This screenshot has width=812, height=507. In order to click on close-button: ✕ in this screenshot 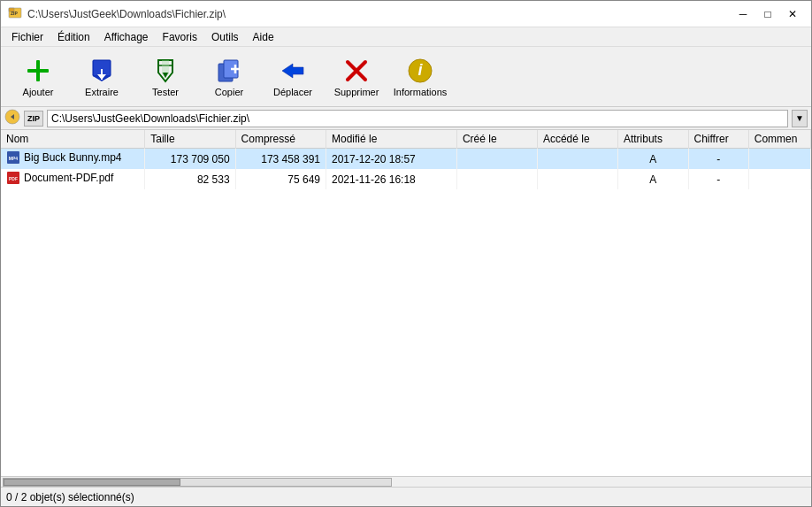, I will do `click(793, 14)`.